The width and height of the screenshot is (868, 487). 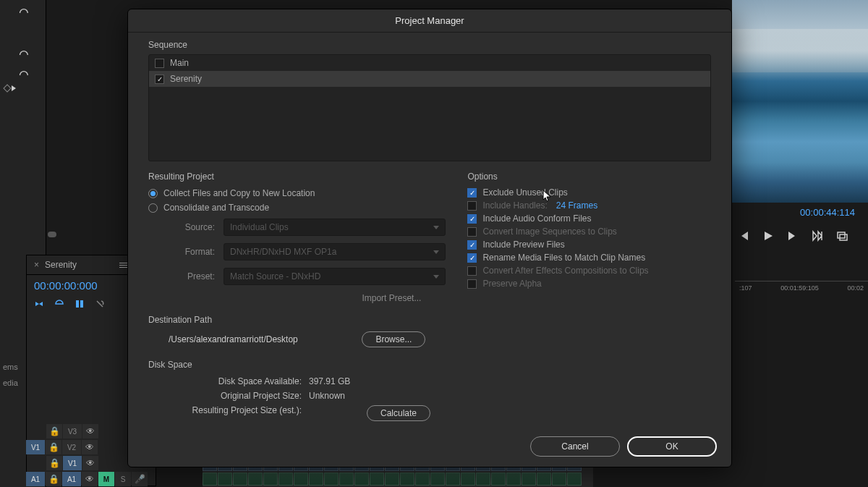 What do you see at coordinates (106, 479) in the screenshot?
I see `mute-toggle: M` at bounding box center [106, 479].